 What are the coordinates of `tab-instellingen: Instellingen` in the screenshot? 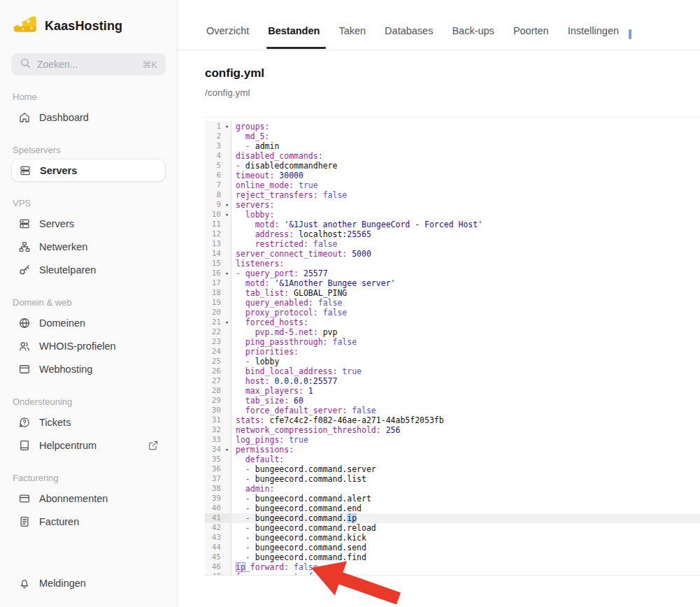 It's located at (593, 31).